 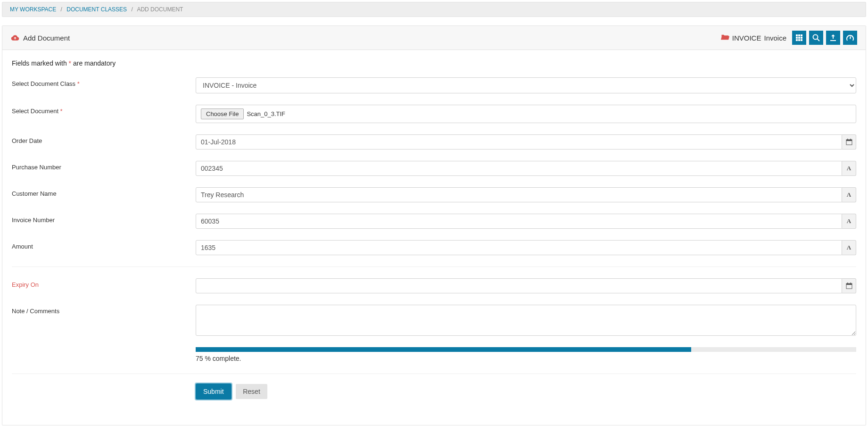 I want to click on label-document-class: Select Document Class *, so click(x=104, y=82).